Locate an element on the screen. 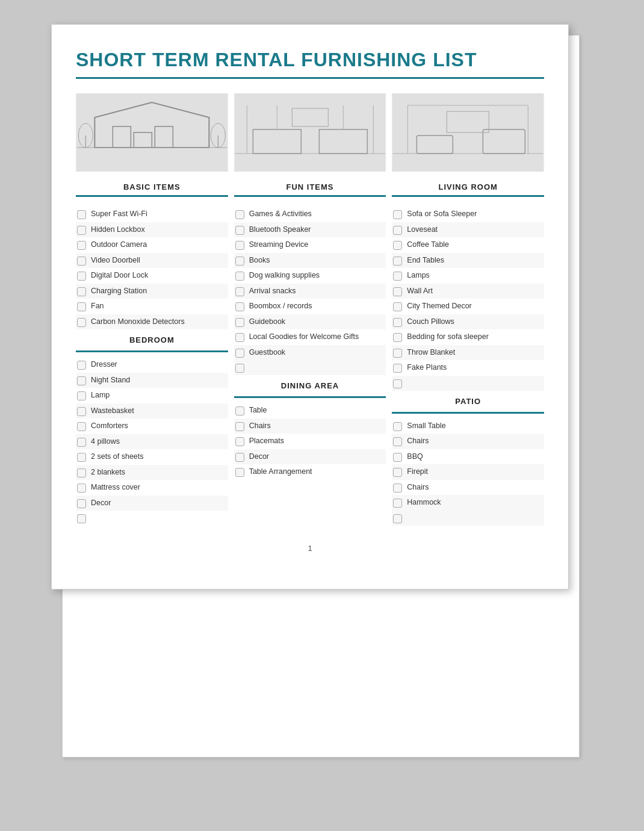 The width and height of the screenshot is (644, 831). list-item: End Tables is located at coordinates (468, 261).